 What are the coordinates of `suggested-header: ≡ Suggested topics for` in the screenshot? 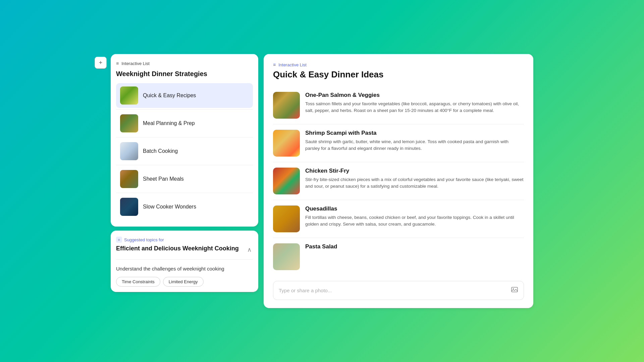 It's located at (184, 240).